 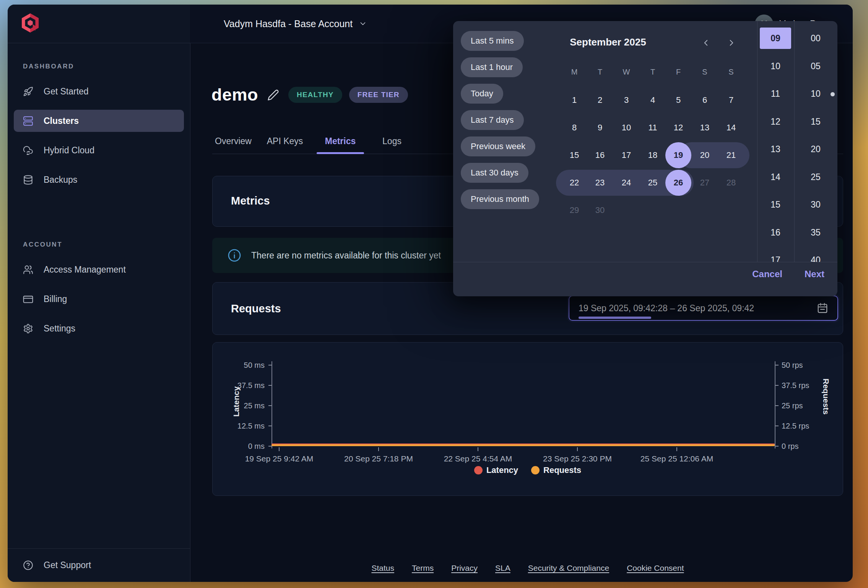 I want to click on sidebar-item-label: Billing, so click(x=55, y=299).